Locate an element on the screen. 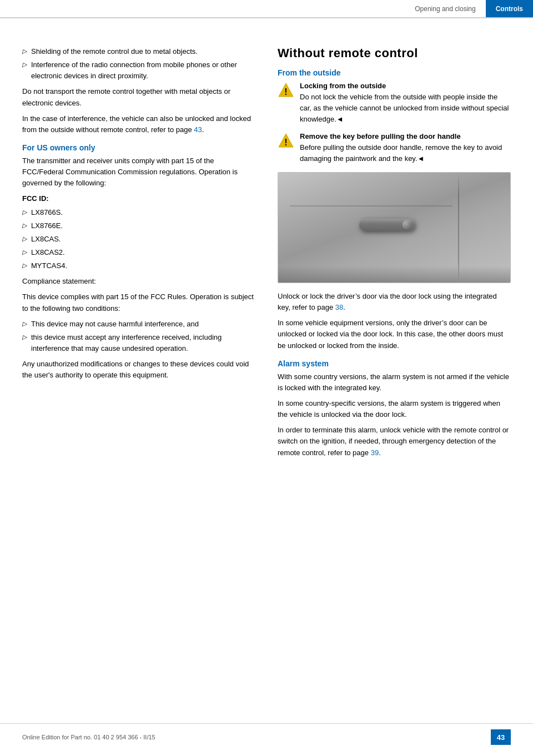 This screenshot has width=533, height=756. alarm-para3: In order to terminate this alarm, unlock… is located at coordinates (394, 441).